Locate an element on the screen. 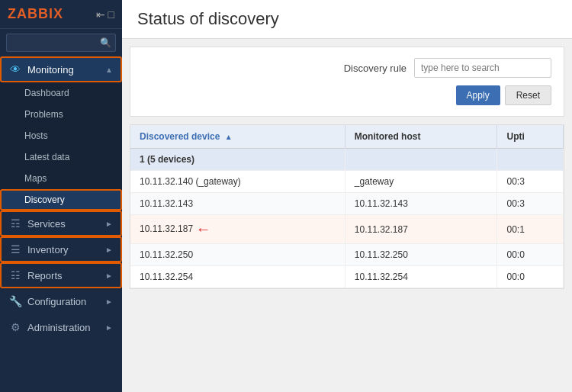  uptime-cell: 00:1 is located at coordinates (531, 230).